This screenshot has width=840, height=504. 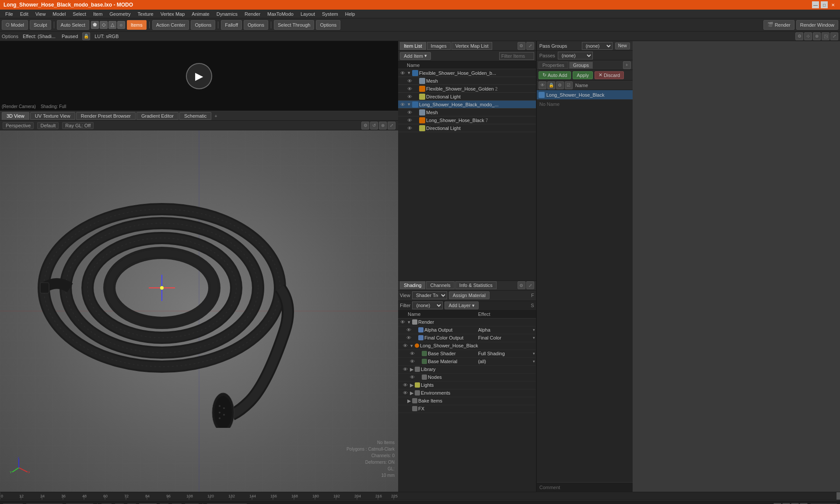 What do you see at coordinates (472, 46) in the screenshot?
I see `tab-vertex-map-list: Vertex Map List` at bounding box center [472, 46].